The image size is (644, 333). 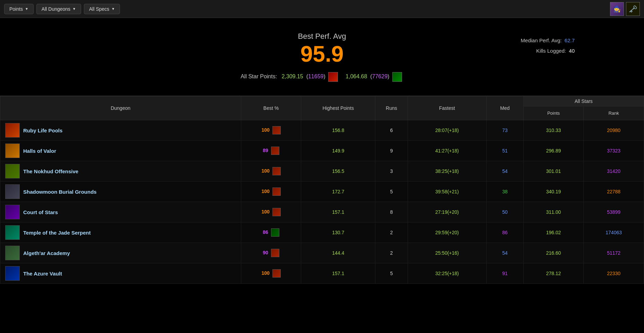 What do you see at coordinates (447, 130) in the screenshot?
I see `fastest-cell: 28:07(+18)` at bounding box center [447, 130].